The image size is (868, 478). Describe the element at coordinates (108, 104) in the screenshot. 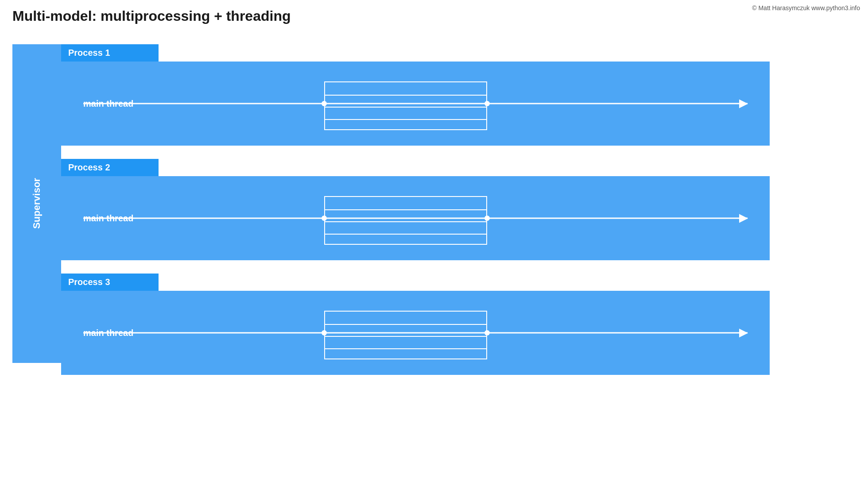

I see `process-1-main-thread-label: main thread` at that location.